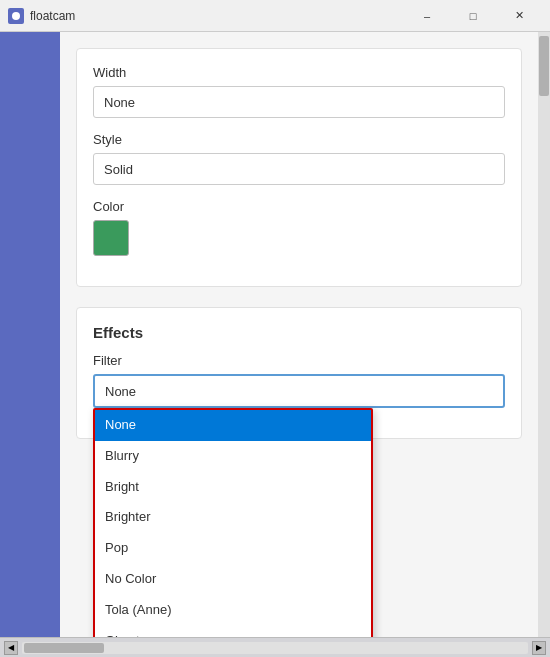 The height and width of the screenshot is (657, 550). Describe the element at coordinates (299, 72) in the screenshot. I see `width-label: Width` at that location.